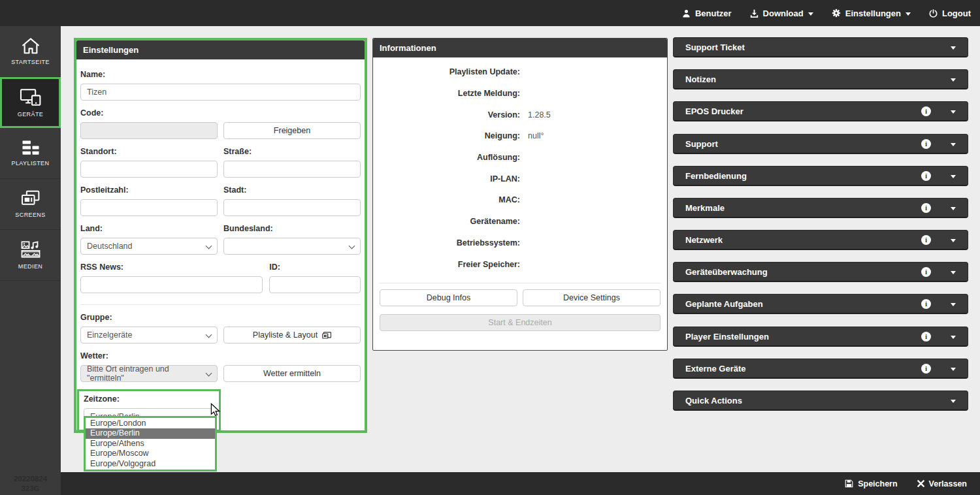  What do you see at coordinates (292, 131) in the screenshot?
I see `freigeben-button: Freigeben` at bounding box center [292, 131].